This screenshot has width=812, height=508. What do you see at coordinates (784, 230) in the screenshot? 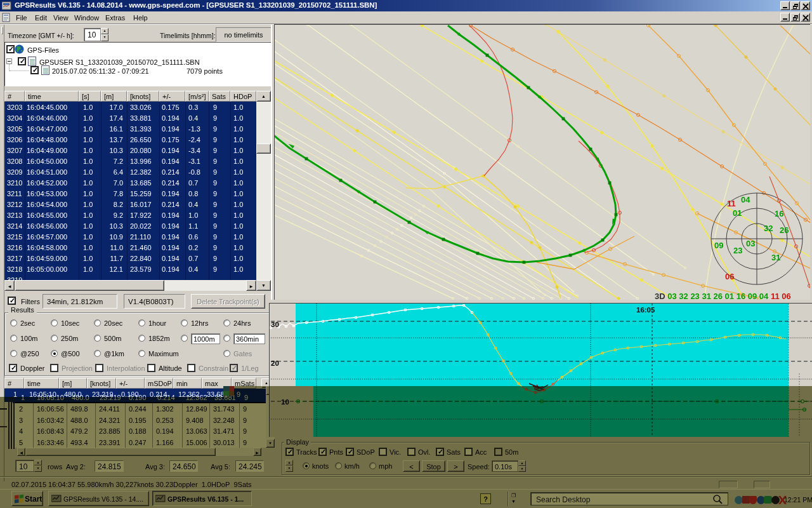
I see `svg-text: 26` at bounding box center [784, 230].